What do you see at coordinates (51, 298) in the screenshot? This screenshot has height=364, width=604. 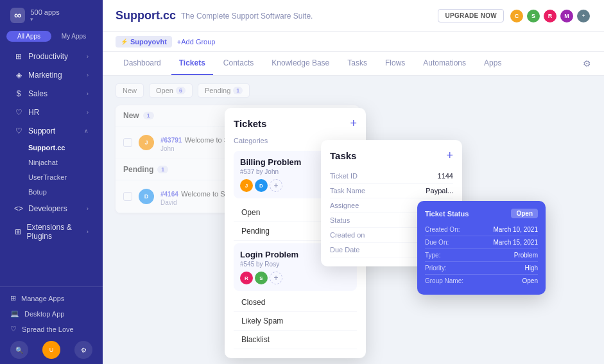 I see `manage-apps-link: ⊞ Manage Apps` at bounding box center [51, 298].